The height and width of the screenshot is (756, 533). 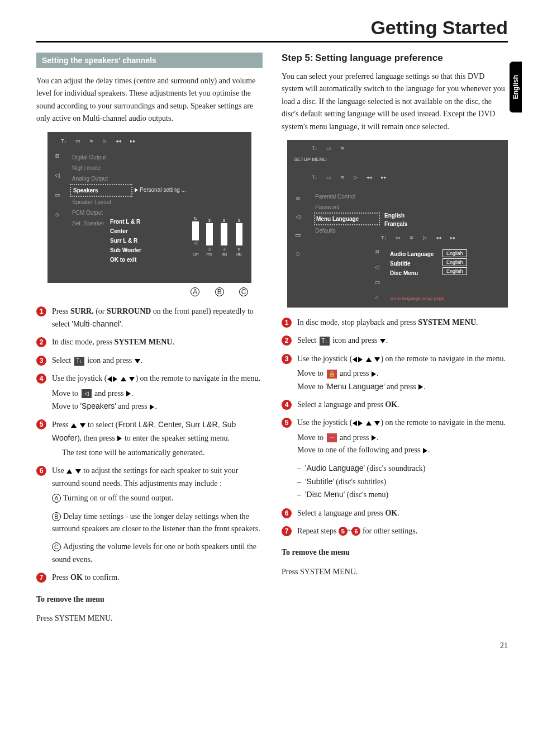 What do you see at coordinates (394, 373) in the screenshot?
I see `step-item: Use the joystick ( ) on the remote to na…` at bounding box center [394, 373].